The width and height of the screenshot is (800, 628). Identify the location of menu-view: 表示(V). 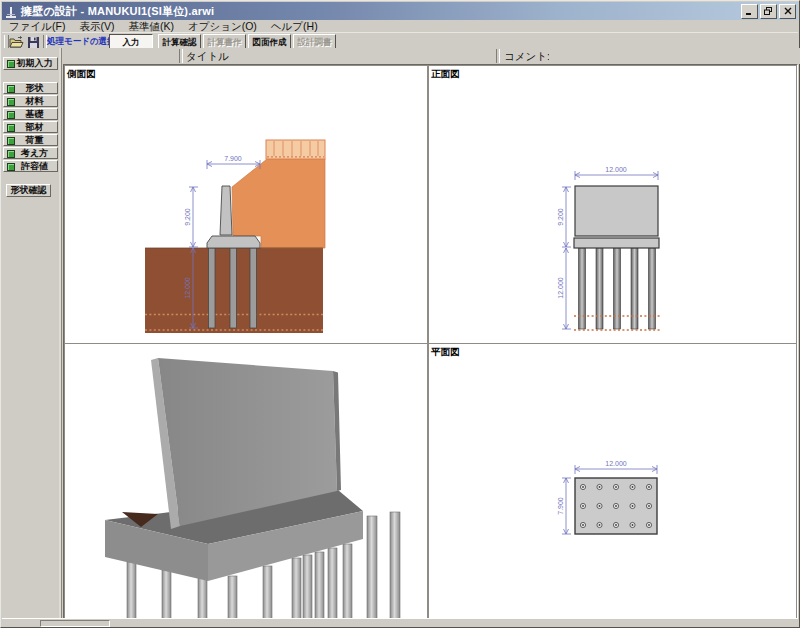
(96, 26).